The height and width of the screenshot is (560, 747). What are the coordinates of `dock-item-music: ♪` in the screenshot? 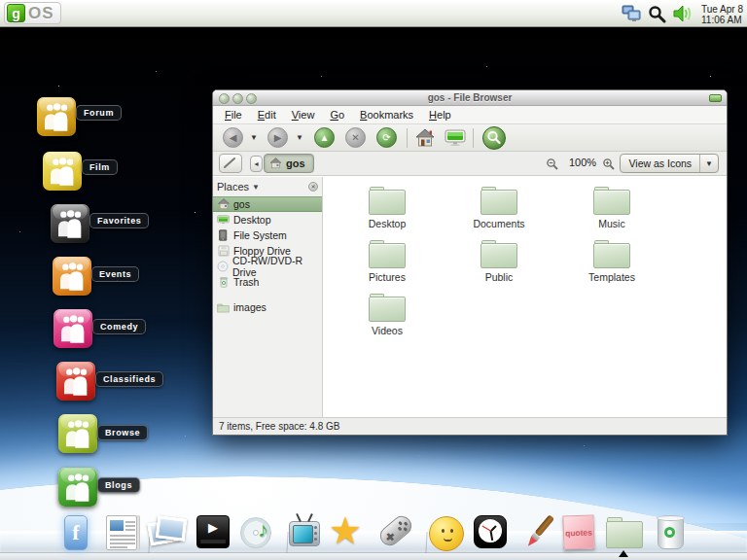 It's located at (259, 534).